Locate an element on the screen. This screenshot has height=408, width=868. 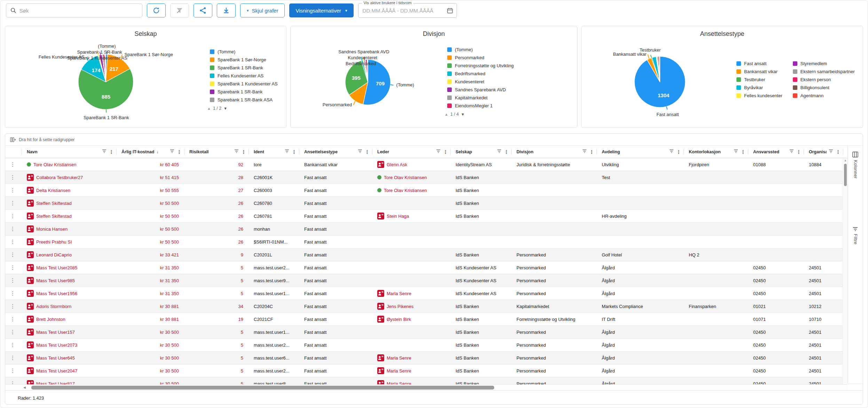
column-header-organisasjonsenhet: Organisasjonsenhet⋮ is located at coordinates (823, 152).